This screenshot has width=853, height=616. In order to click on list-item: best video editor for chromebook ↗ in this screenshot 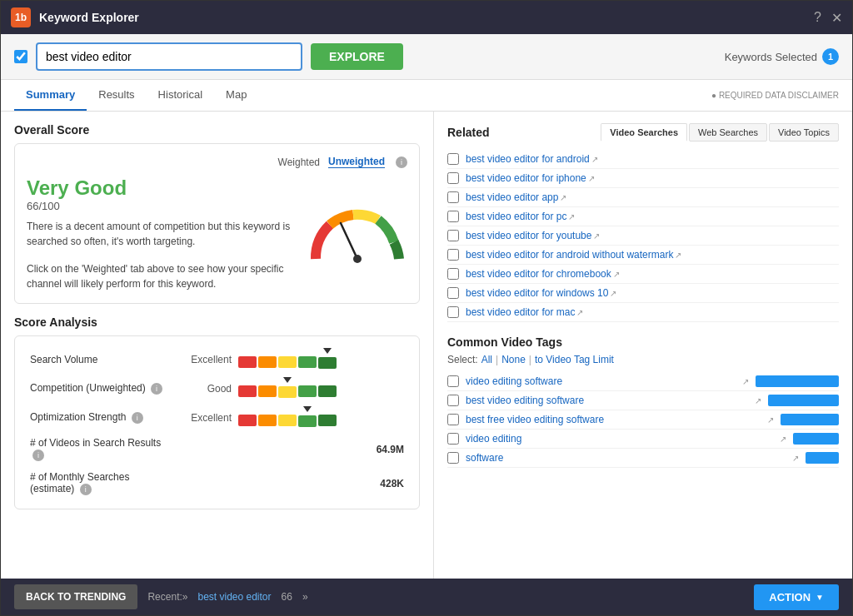, I will do `click(643, 275)`.